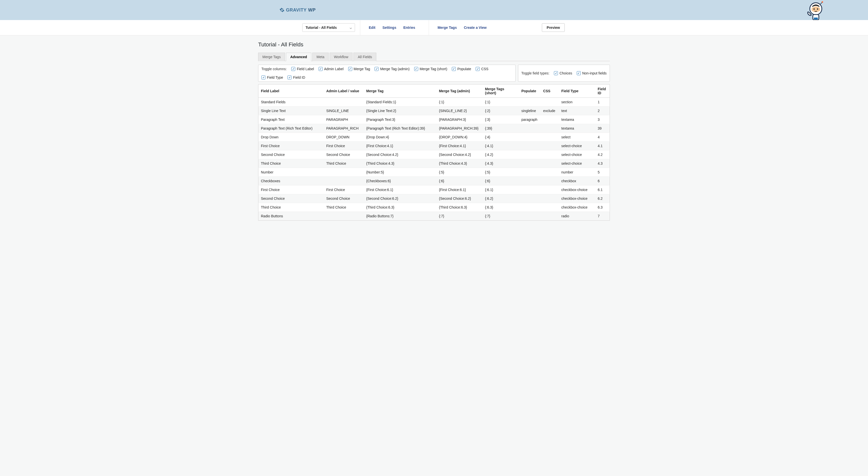  What do you see at coordinates (563, 73) in the screenshot?
I see `toggle-choices: Choices` at bounding box center [563, 73].